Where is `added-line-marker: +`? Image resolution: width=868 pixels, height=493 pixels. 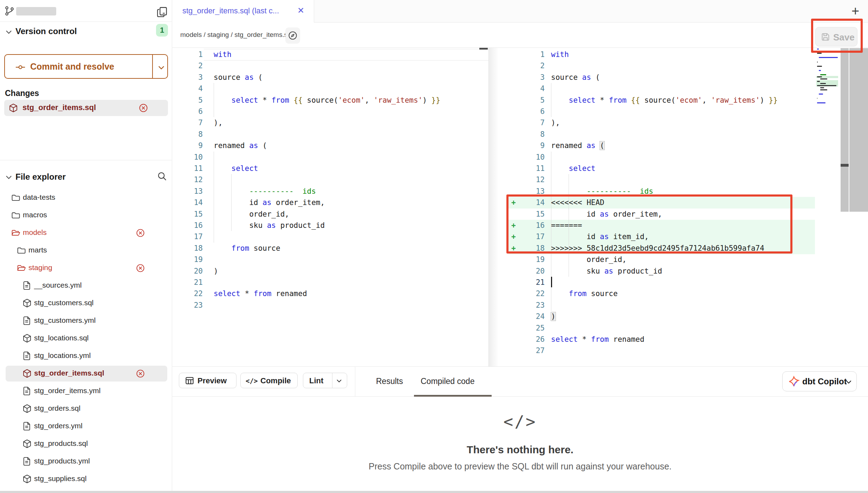
added-line-marker: + is located at coordinates (514, 237).